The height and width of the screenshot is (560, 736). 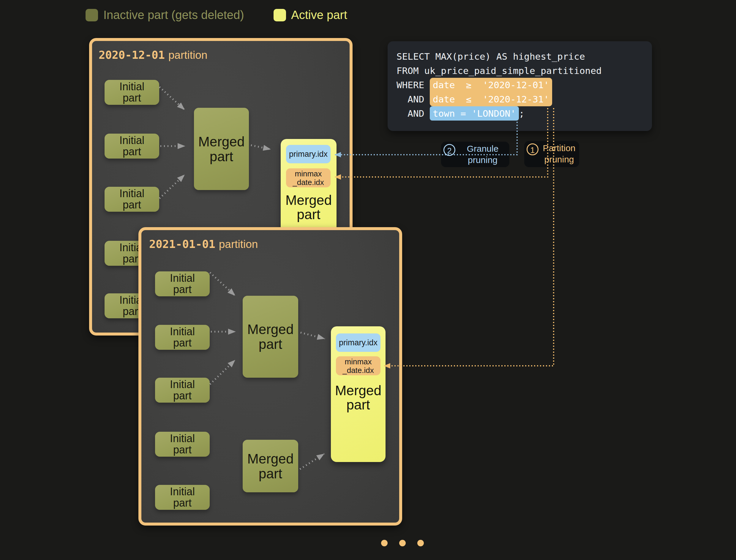 I want to click on town-filter-highlight: town = 'LONDON', so click(x=474, y=113).